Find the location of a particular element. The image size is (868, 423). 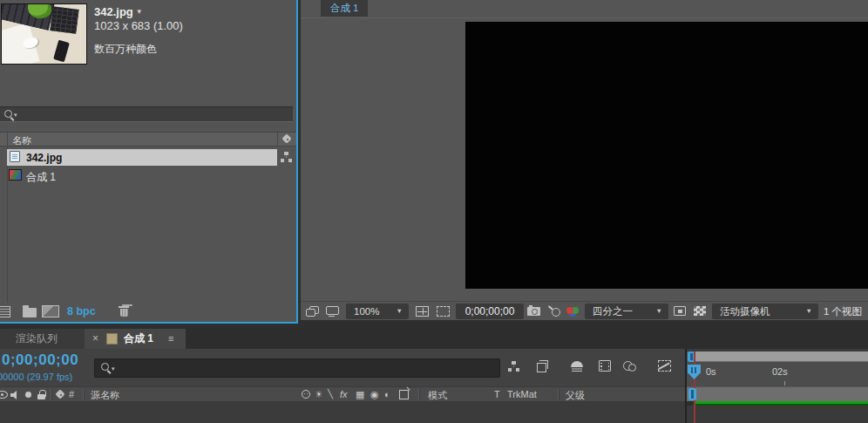

index-column-header: # is located at coordinates (71, 394).